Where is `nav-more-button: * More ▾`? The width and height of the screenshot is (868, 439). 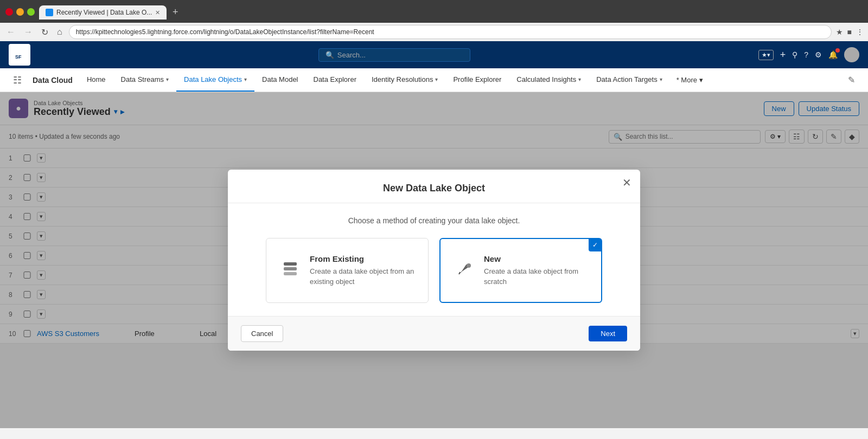
nav-more-button: * More ▾ is located at coordinates (690, 80).